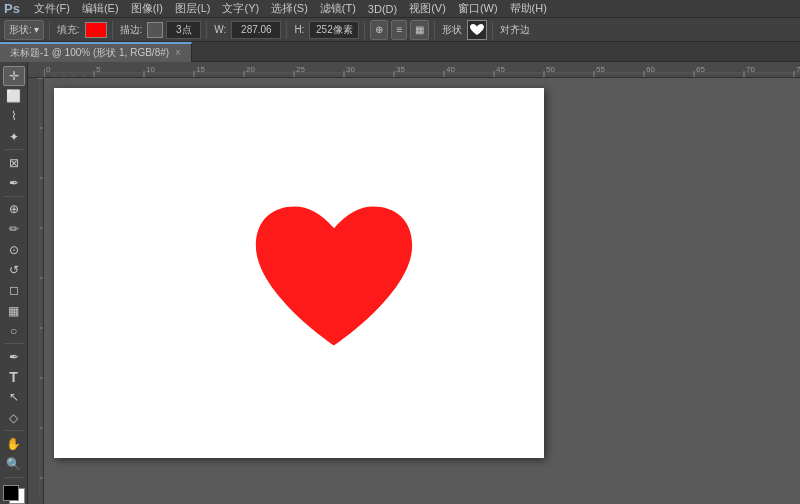  I want to click on clone-tool: ⊙, so click(14, 250).